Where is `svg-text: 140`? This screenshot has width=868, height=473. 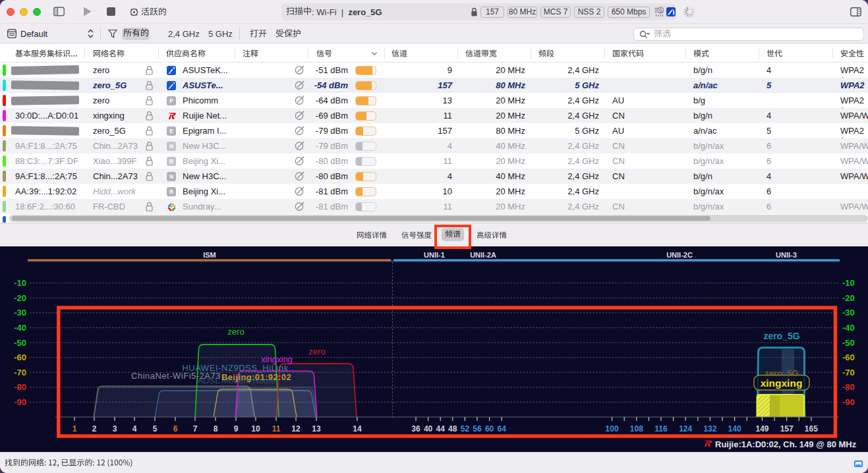
svg-text: 140 is located at coordinates (735, 429).